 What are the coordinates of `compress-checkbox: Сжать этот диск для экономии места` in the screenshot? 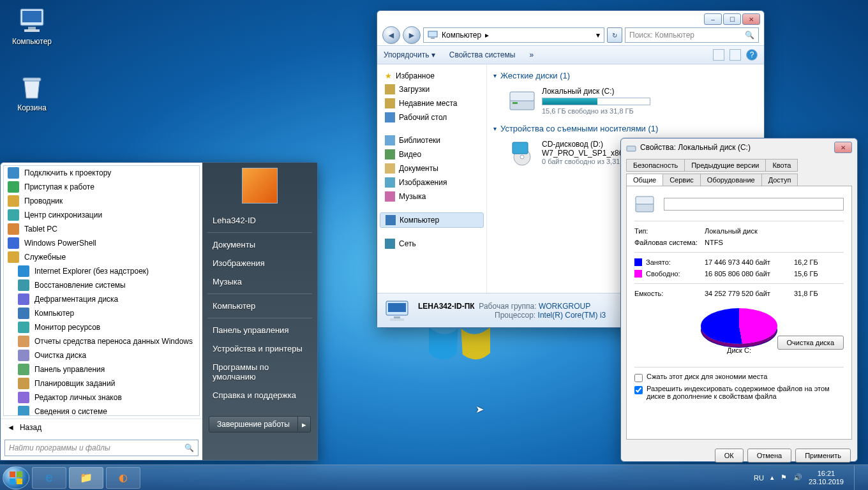 It's located at (739, 378).